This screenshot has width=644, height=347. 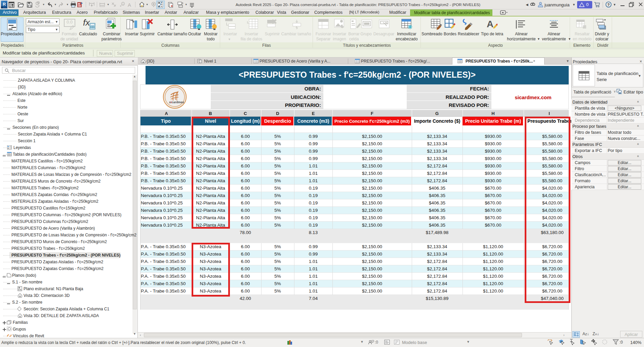 What do you see at coordinates (490, 24) in the screenshot?
I see `svg-text: A` at bounding box center [490, 24].